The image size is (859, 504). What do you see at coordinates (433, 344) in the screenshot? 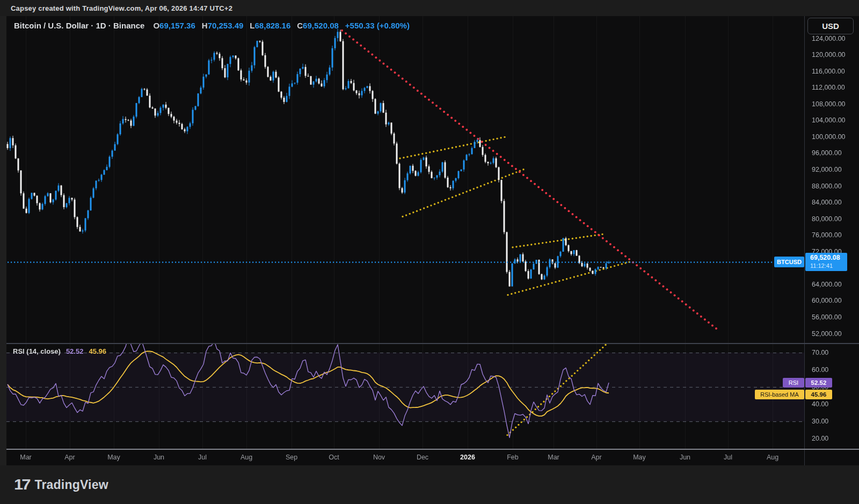
I see `pane-separator` at bounding box center [433, 344].